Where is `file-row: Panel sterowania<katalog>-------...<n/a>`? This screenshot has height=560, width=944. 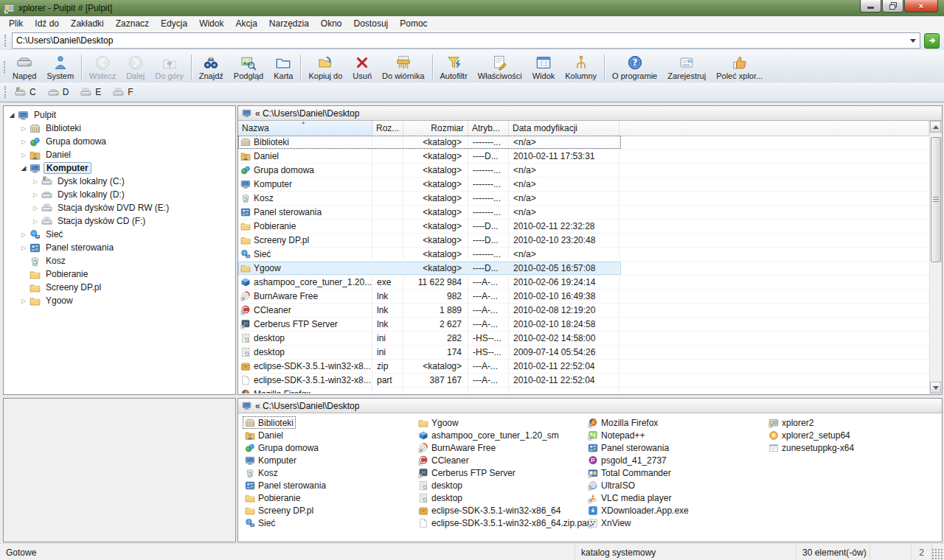 file-row: Panel sterowania<katalog>-------...<n/a> is located at coordinates (584, 212).